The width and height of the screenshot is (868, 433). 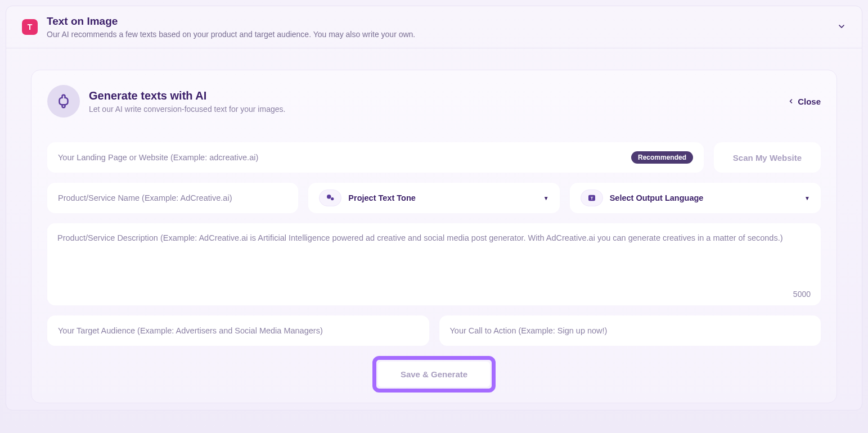 What do you see at coordinates (434, 198) in the screenshot?
I see `triple-row: Project Text Tone ▼ T Select Output Lang…` at bounding box center [434, 198].